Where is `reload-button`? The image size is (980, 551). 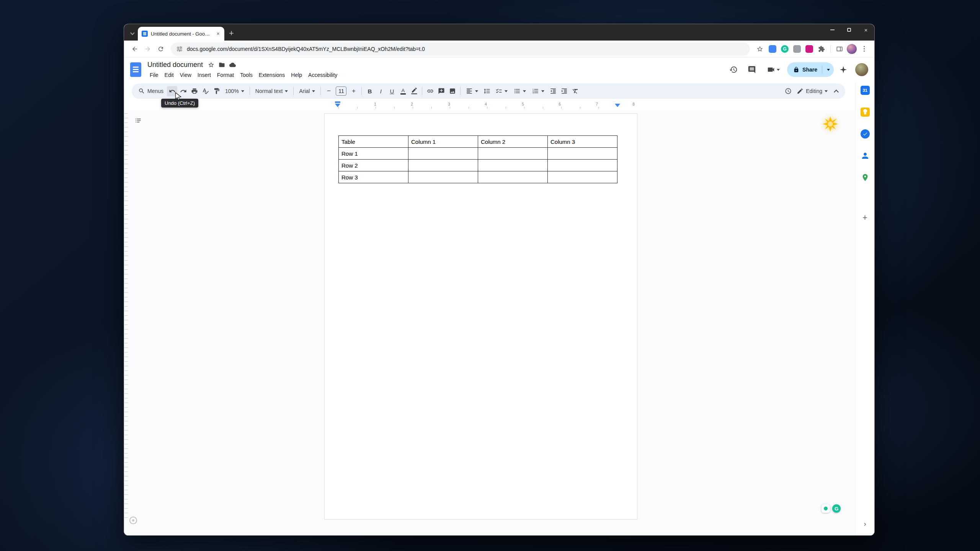 reload-button is located at coordinates (161, 49).